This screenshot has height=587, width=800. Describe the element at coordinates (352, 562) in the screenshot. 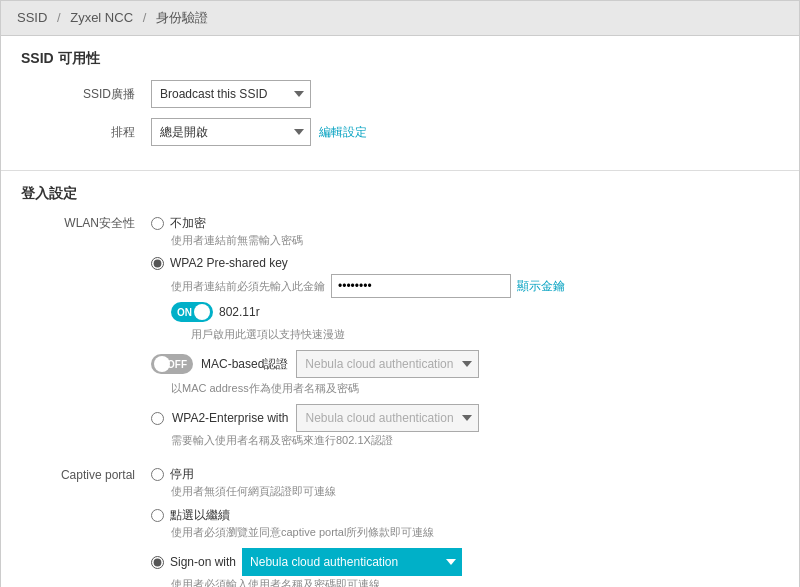

I see `captive-nebula-select: Nebula cloud authentication` at that location.